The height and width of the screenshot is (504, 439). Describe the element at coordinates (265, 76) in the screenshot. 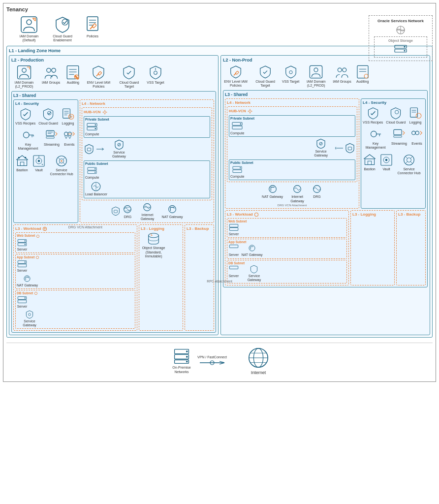

I see `cloud-guard-target-nonprod-icon: Cloud Guard Target` at that location.